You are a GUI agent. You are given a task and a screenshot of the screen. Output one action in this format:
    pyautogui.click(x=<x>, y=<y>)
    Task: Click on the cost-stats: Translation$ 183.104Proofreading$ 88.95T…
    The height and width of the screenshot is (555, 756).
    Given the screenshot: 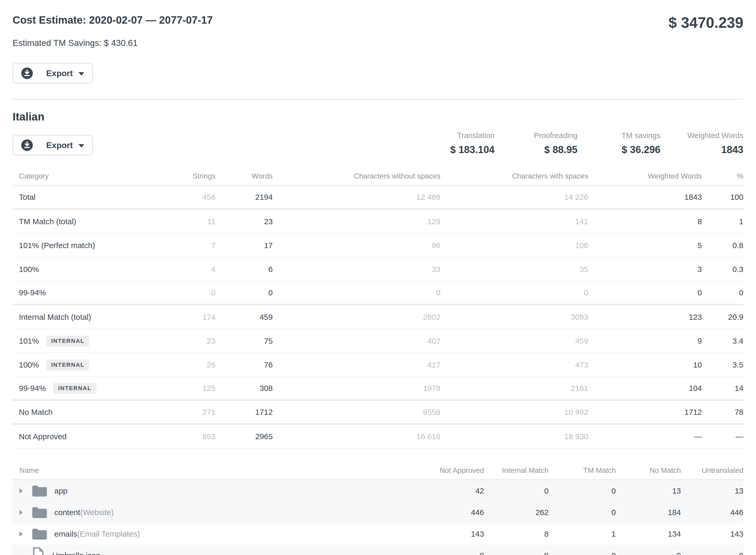 What is the action you would take?
    pyautogui.click(x=578, y=143)
    